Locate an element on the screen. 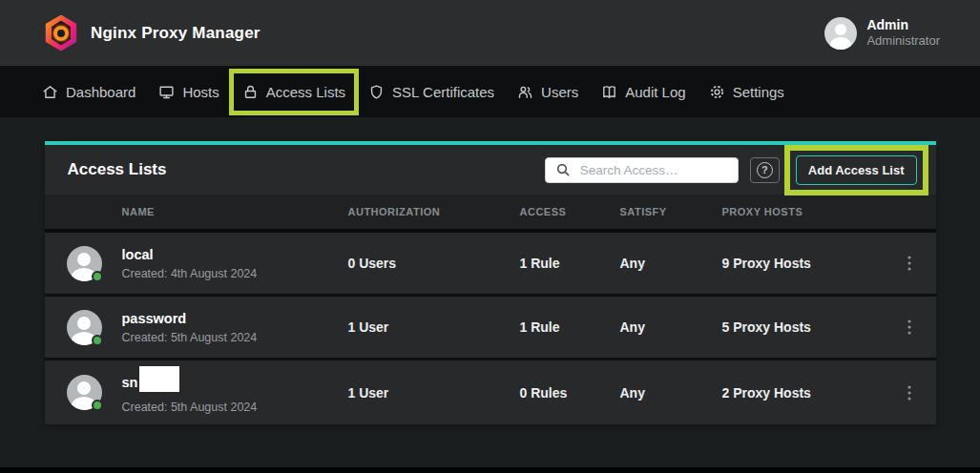 This screenshot has height=473, width=980. authorization-value: 0 Users is located at coordinates (434, 263).